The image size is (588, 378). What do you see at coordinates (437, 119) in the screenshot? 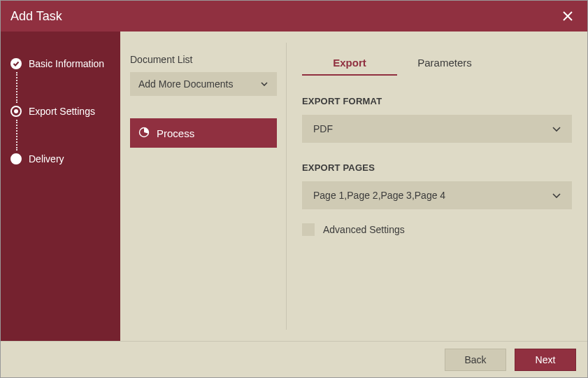
I see `export-format-group: EXPORT FORMAT PDF` at bounding box center [437, 119].